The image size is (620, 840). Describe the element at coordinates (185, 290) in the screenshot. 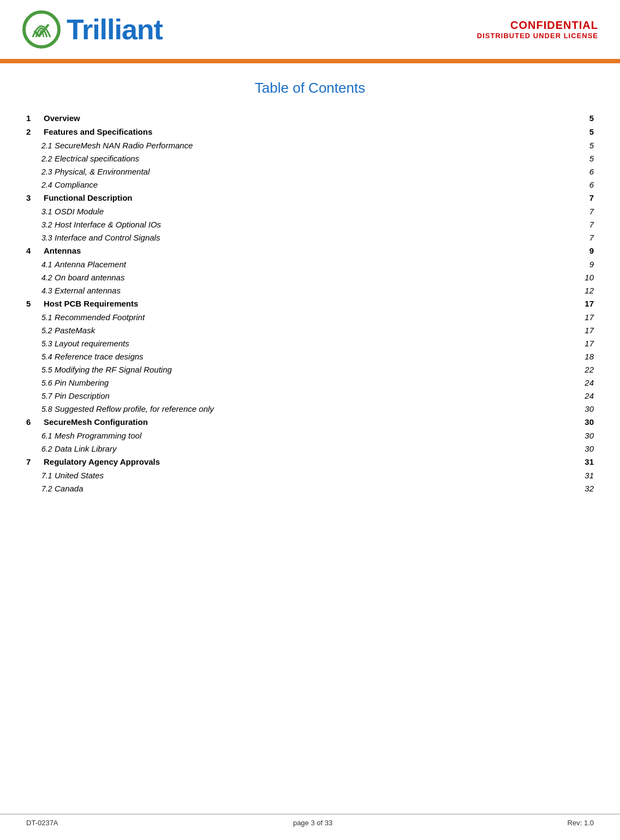

I see `toc-label: External antennas` at that location.